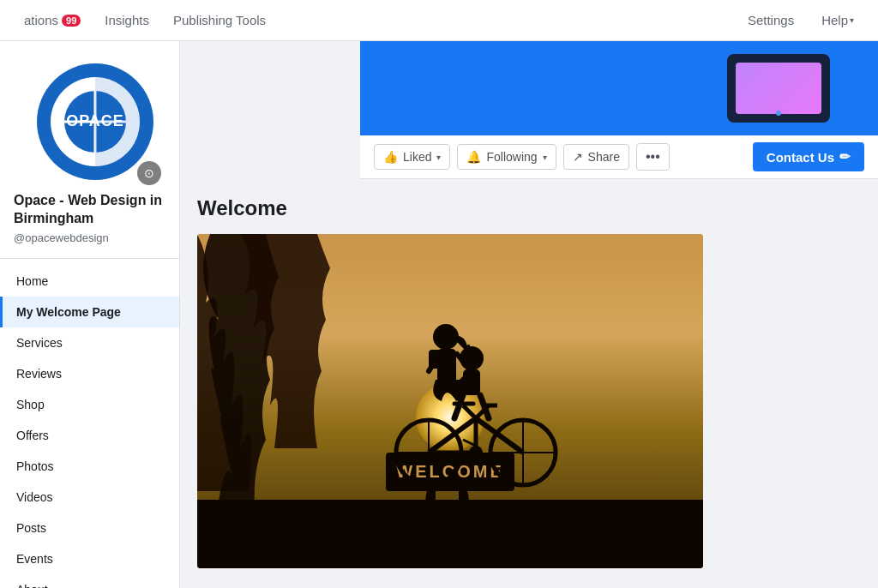 This screenshot has height=588, width=878. Describe the element at coordinates (563, 157) in the screenshot. I see `action-buttons-group: 👍 Liked ▾ 🔔 Following ▾ ↗ Share •••` at that location.